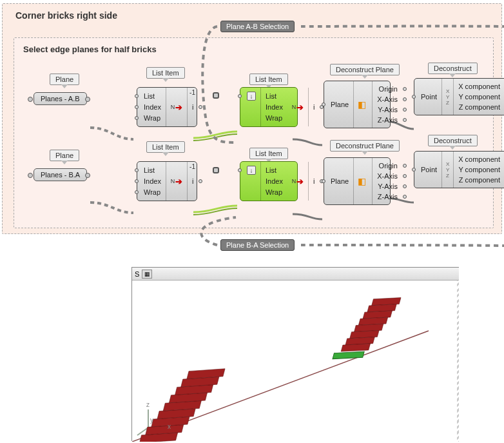 The width and height of the screenshot is (504, 443). What do you see at coordinates (64, 157) in the screenshot?
I see `label-plane-ba: Plane` at bounding box center [64, 157].